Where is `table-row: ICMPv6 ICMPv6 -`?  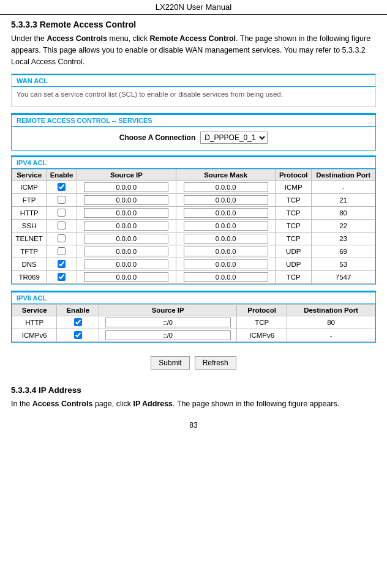
table-row: ICMPv6 ICMPv6 - is located at coordinates (194, 335).